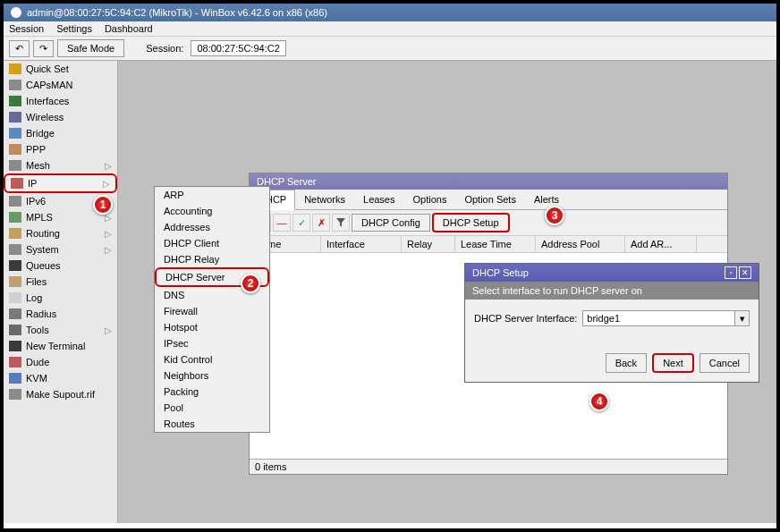 Image resolution: width=780 pixels, height=532 pixels. What do you see at coordinates (547, 199) in the screenshot?
I see `tab-alerts: Alerts` at bounding box center [547, 199].